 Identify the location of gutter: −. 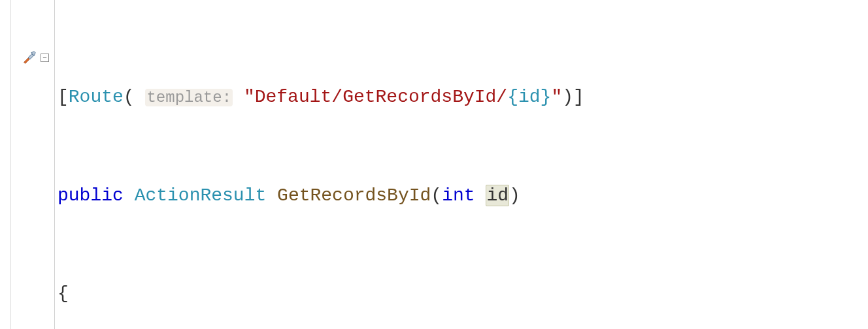
(27, 164).